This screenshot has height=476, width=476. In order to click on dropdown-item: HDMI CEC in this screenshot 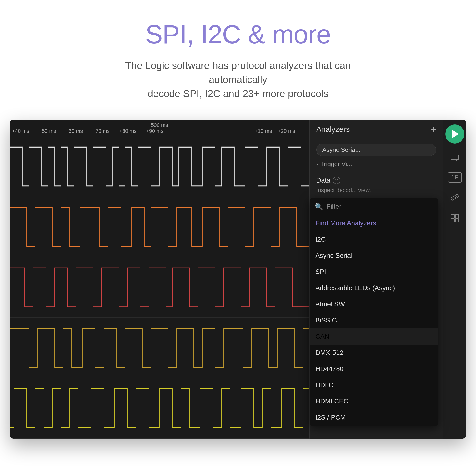, I will do `click(374, 401)`.